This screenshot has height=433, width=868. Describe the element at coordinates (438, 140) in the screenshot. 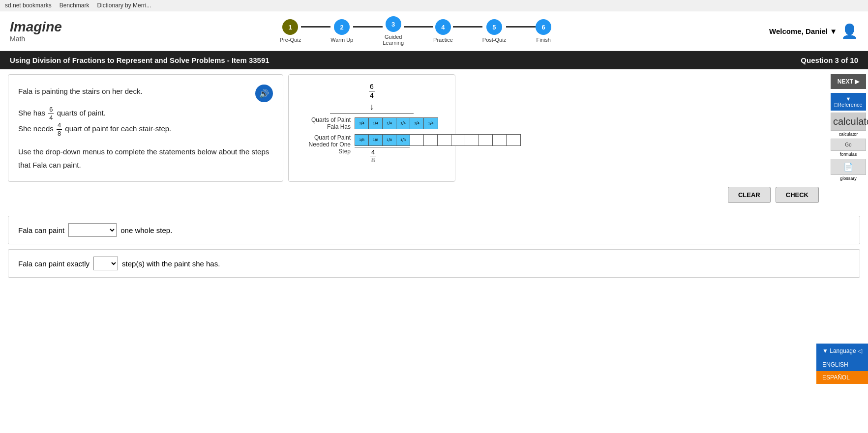

I see `fraction-bar-2: 1/8 1/8 1/8 1/8` at that location.